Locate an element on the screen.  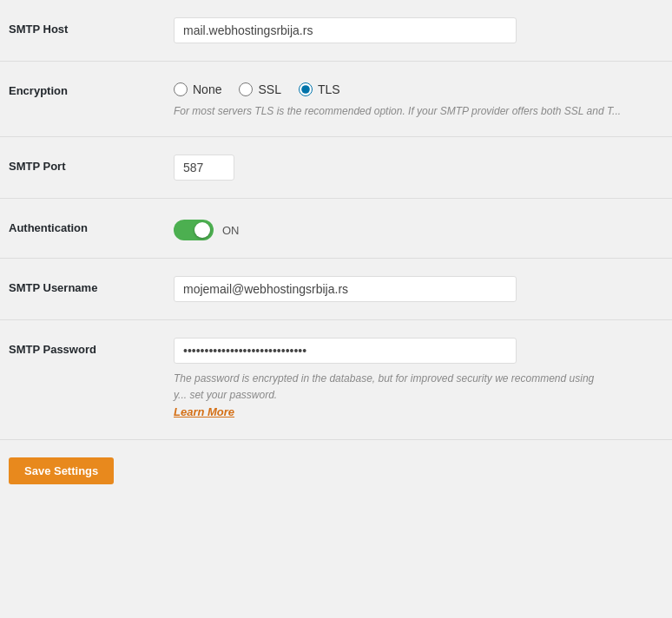
smtp-username-label: SMTP Username is located at coordinates (91, 285).